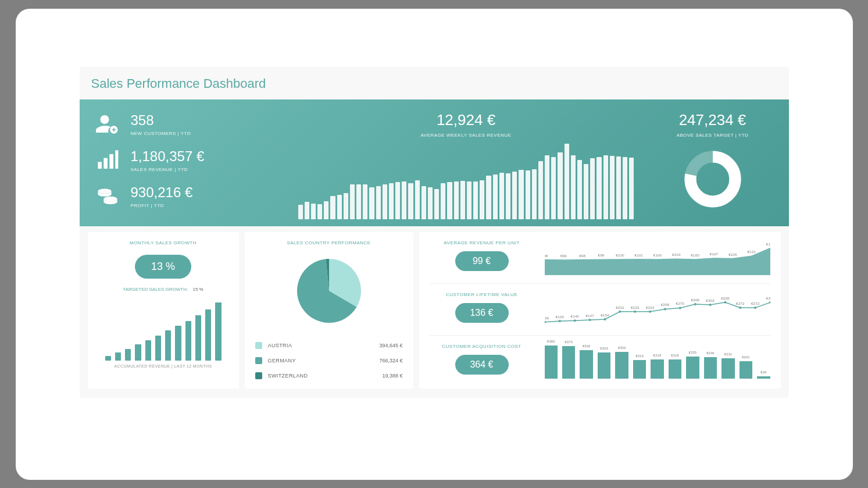 The width and height of the screenshot is (868, 488). What do you see at coordinates (162, 193) in the screenshot?
I see `kpi-value: 930,216 €` at bounding box center [162, 193].